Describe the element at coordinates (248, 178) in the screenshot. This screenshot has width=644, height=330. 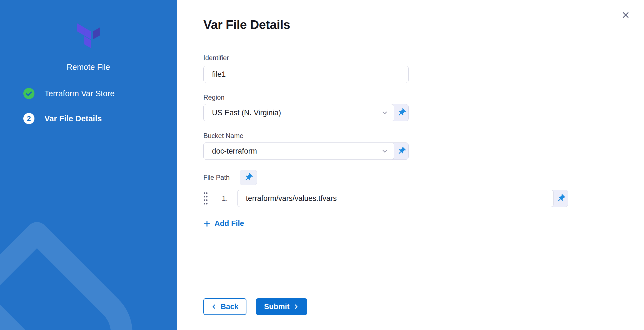
I see `file-path-runtime-input-pin-button` at that location.